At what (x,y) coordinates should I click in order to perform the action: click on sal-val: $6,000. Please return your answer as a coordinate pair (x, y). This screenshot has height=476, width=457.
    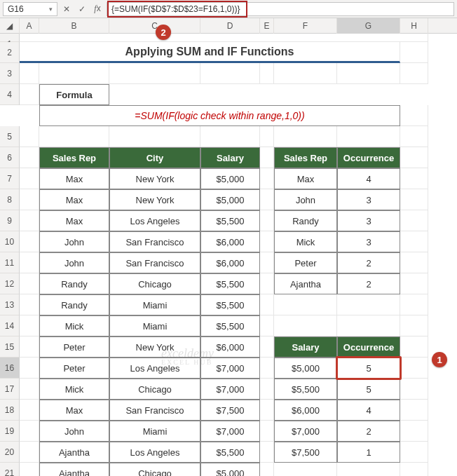
    Looking at the image, I should click on (306, 410).